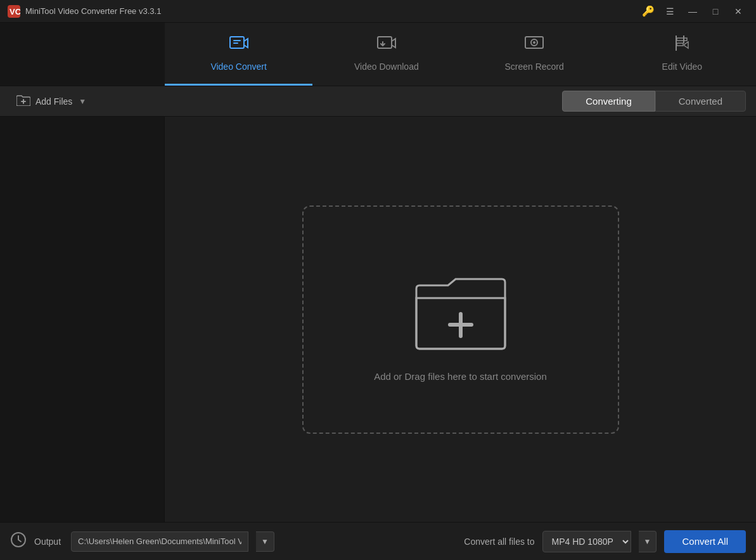  Describe the element at coordinates (14, 11) in the screenshot. I see `app-logo: VC` at that location.